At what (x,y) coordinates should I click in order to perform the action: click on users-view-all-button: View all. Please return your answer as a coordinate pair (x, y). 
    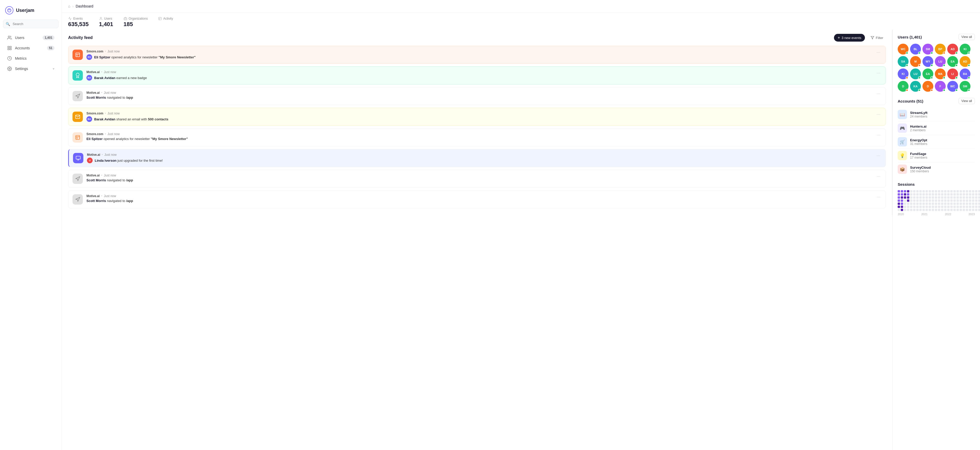
    Looking at the image, I should click on (967, 37).